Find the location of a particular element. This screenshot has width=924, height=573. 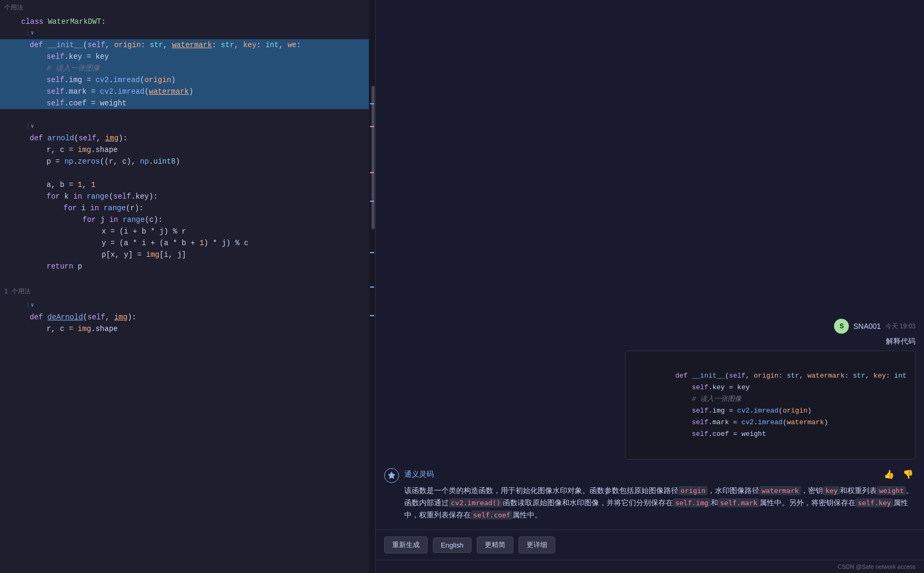

user-code-block: def __init__(self, origin: str, watermar… is located at coordinates (771, 405).